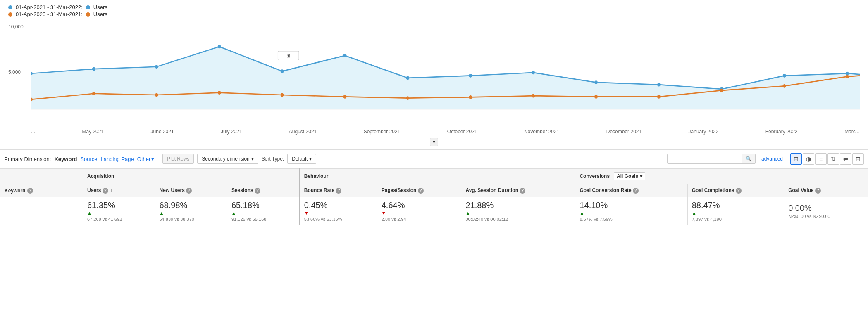 The width and height of the screenshot is (868, 331). What do you see at coordinates (10, 14) in the screenshot?
I see `legend-dot-orange` at bounding box center [10, 14].